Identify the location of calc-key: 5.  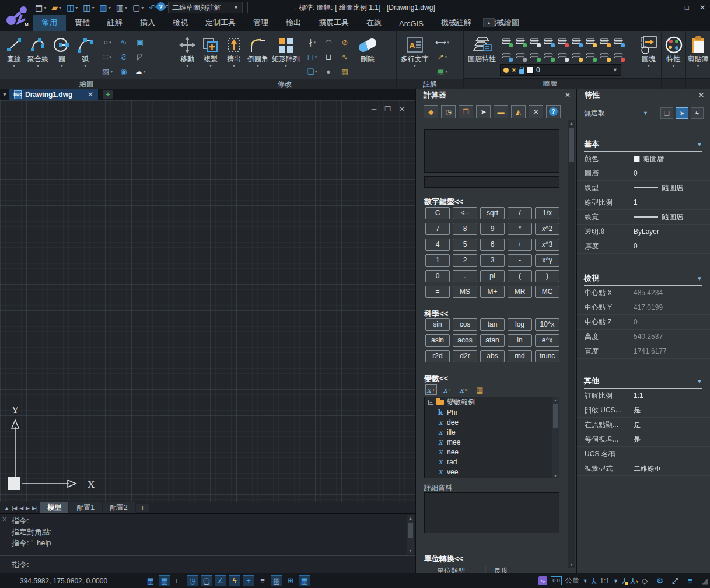
(465, 245).